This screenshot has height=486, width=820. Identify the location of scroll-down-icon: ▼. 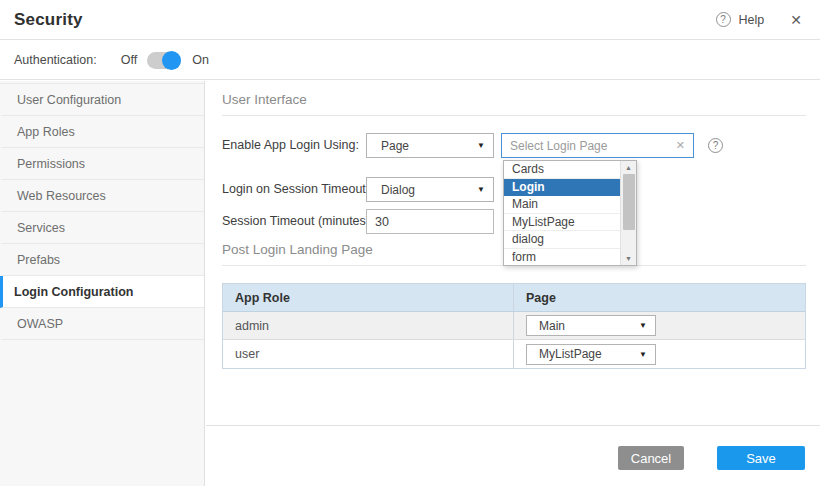
(628, 258).